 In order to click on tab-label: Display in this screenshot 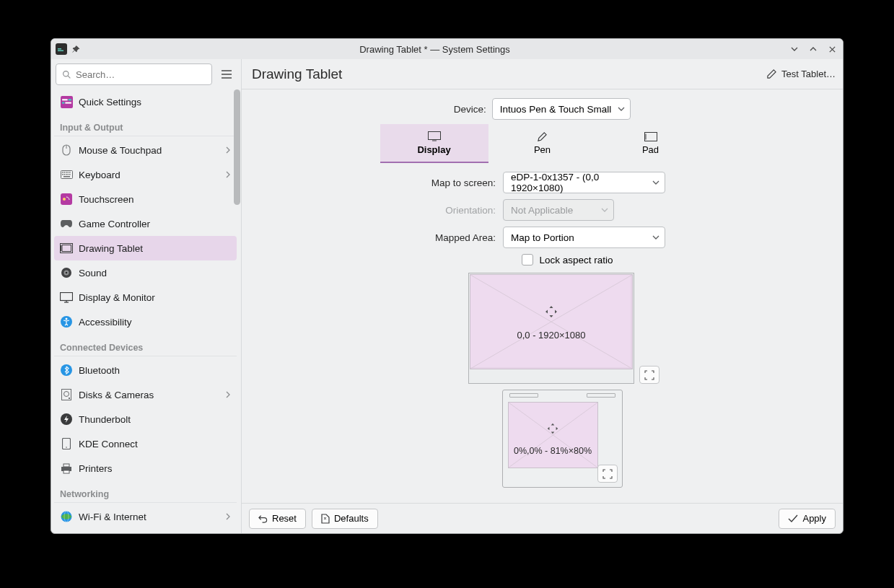, I will do `click(434, 150)`.